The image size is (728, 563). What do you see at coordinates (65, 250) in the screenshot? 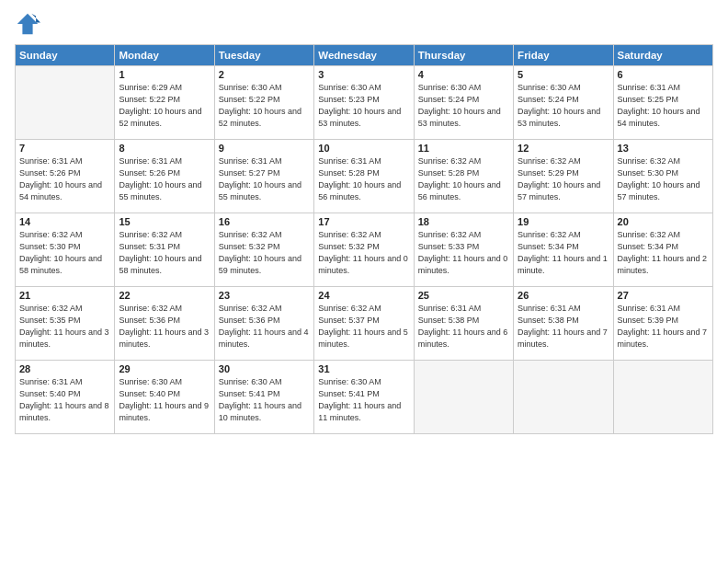
I see `calendar-cell: 14Sunrise: 6:32 AM Sunset: 5:30 PM Dayli…` at bounding box center [65, 250].